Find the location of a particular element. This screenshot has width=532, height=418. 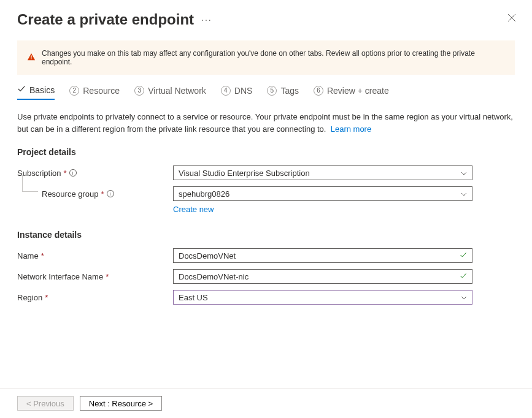

close-icon is located at coordinates (512, 18).